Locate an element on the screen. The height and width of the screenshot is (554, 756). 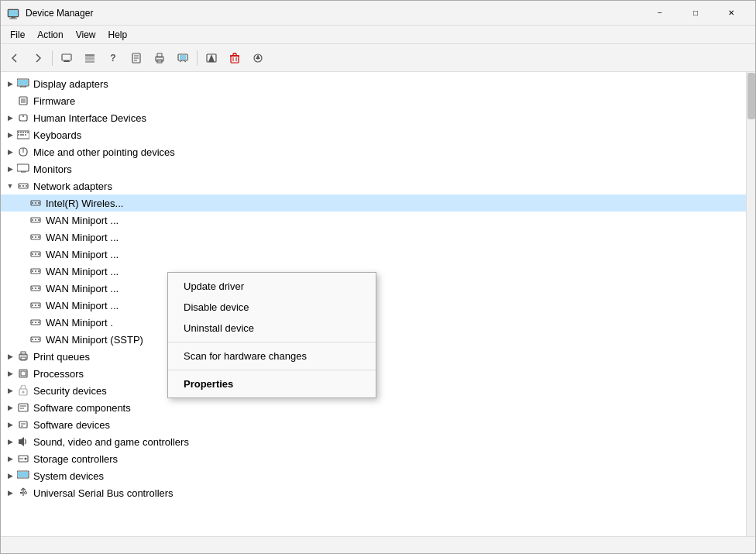
tree-item-label: Display adapters is located at coordinates (71, 84).